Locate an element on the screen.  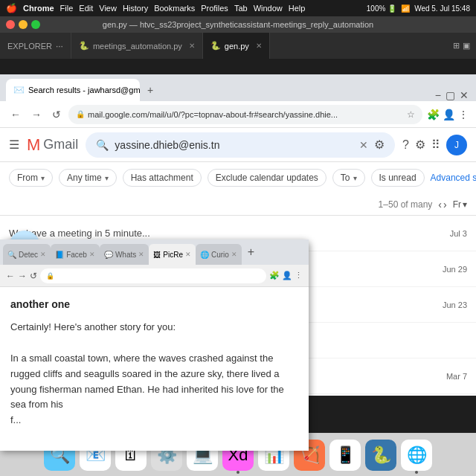
attachment-filter: Has attachment is located at coordinates (162, 178).